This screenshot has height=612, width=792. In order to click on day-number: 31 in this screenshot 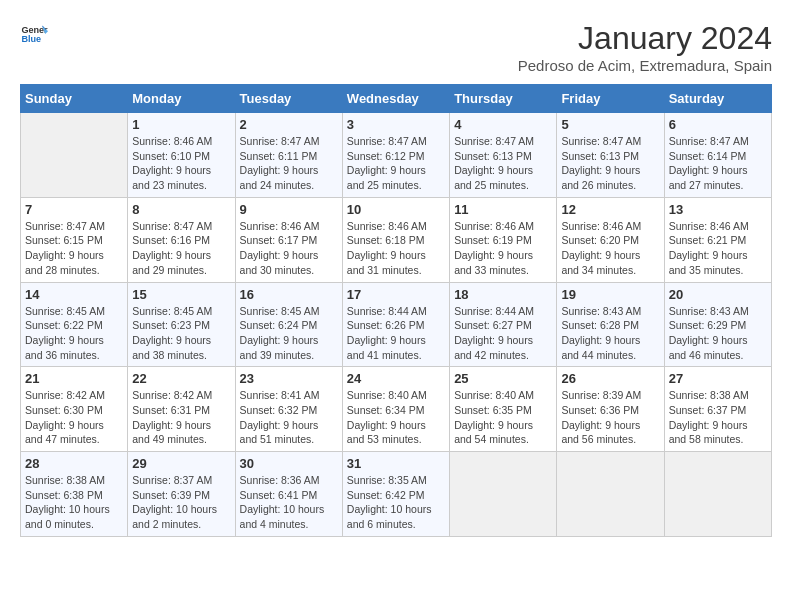, I will do `click(396, 464)`.